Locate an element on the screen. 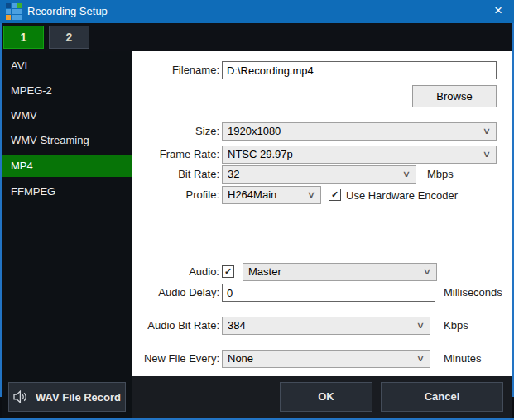  sidebar-item-ffmpeg: FFMPEG is located at coordinates (67, 192).